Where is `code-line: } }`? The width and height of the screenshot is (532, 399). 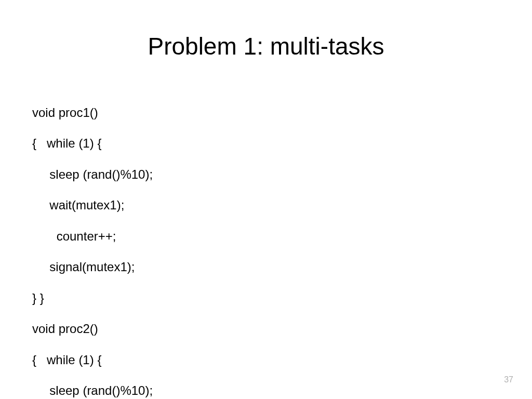
code-line: } } is located at coordinates (282, 298).